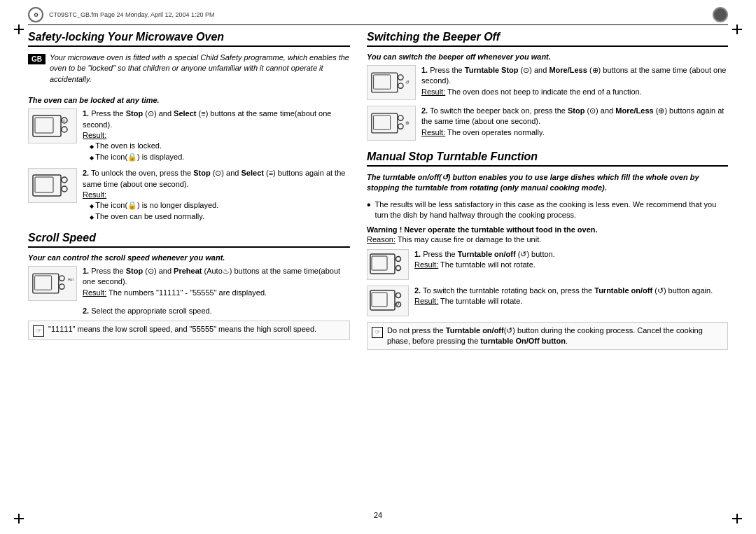 This screenshot has height=534, width=756. Describe the element at coordinates (85, 113) in the screenshot. I see `step1-number: 1.` at that location.